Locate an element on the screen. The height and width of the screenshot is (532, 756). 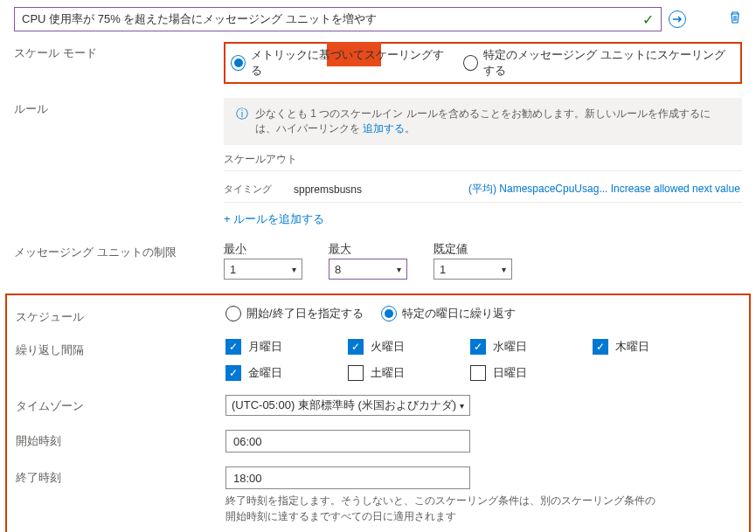
checkbox-wed: ✓水曜日 is located at coordinates (514, 347).